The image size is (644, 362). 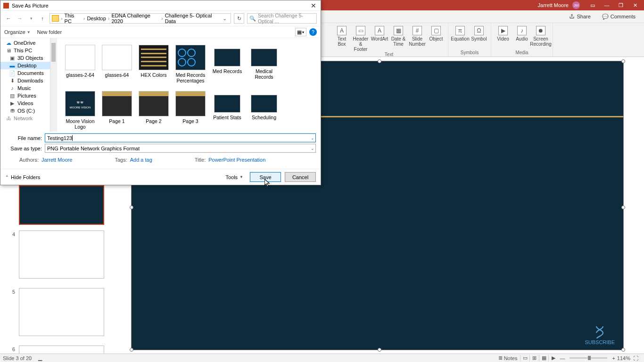 I want to click on tree-scrollbar, so click(x=53, y=85).